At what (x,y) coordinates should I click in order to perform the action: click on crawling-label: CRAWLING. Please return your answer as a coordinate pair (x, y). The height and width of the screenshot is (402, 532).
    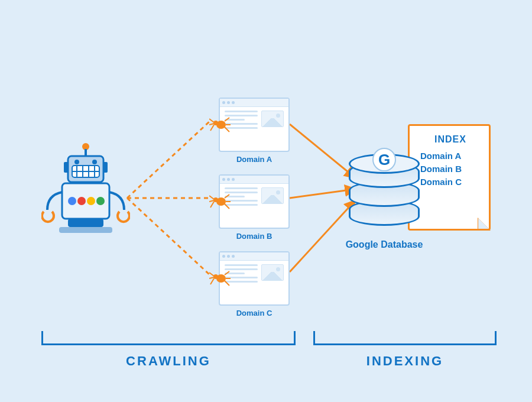
    Looking at the image, I should click on (168, 361).